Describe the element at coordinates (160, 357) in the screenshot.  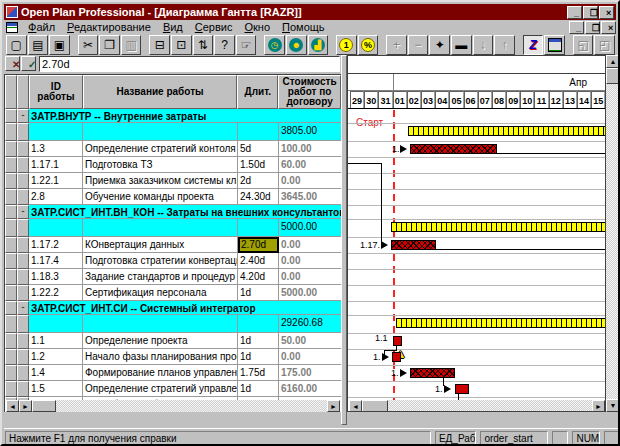
I see `task-name-cell: Начало фазы планирования проекта` at that location.